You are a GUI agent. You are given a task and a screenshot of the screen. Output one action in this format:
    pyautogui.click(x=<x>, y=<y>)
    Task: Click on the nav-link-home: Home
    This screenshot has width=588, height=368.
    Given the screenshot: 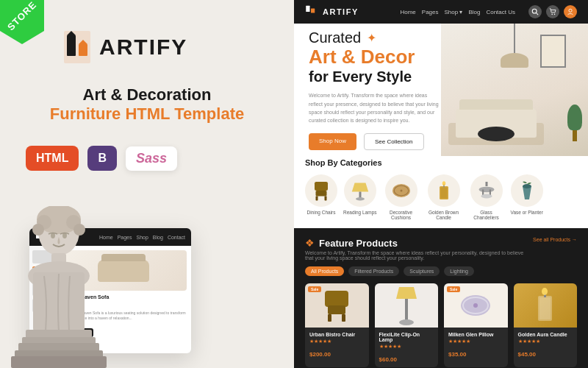 What is the action you would take?
    pyautogui.click(x=407, y=12)
    